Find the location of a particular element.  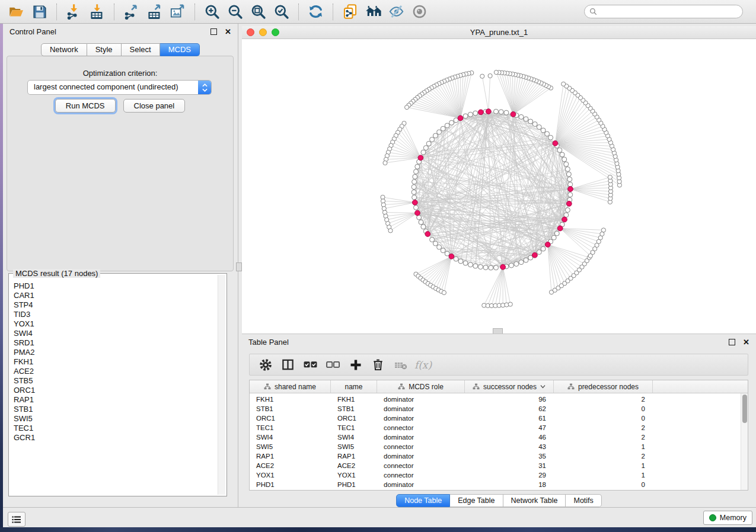

mcds-result-item: SRD1 is located at coordinates (115, 343).